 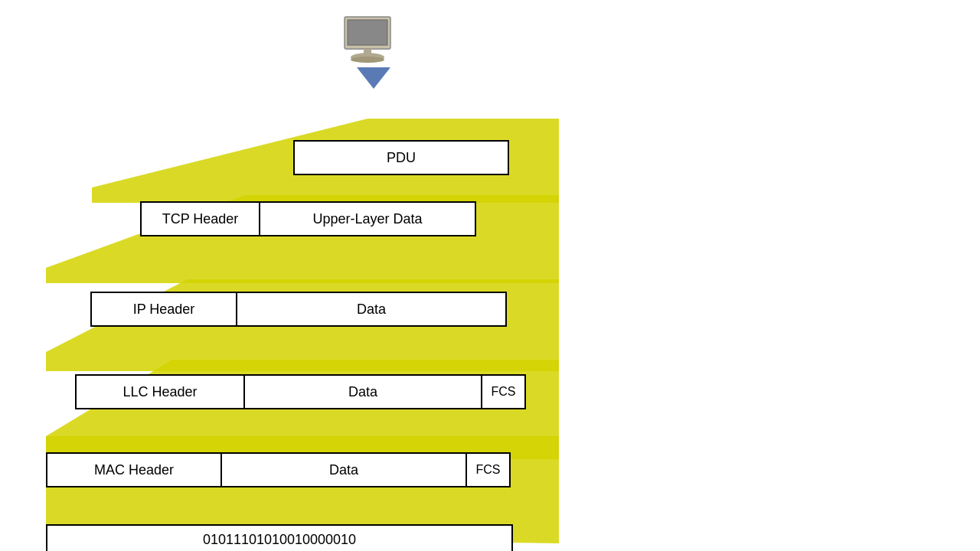 I want to click on upper-layer-row: PDU, so click(x=401, y=158).